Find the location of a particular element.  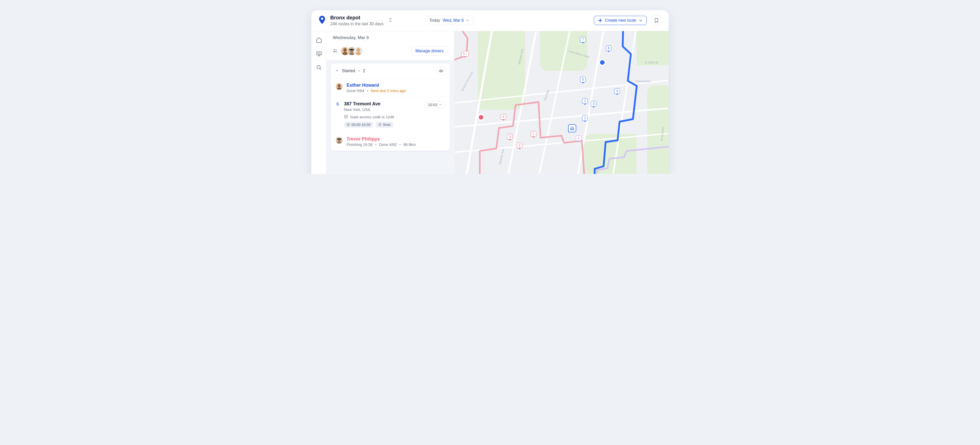

visibility-toggle-button is located at coordinates (441, 71).